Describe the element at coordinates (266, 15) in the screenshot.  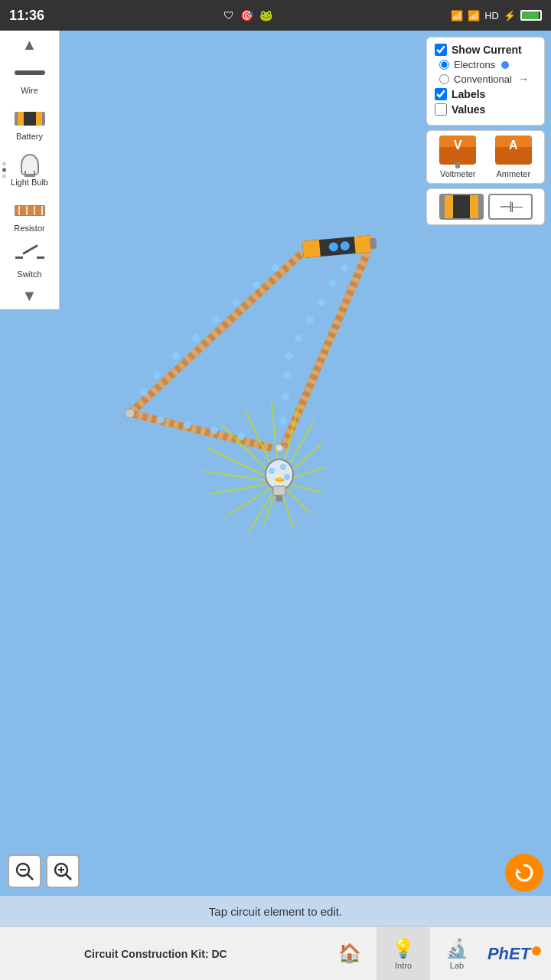
I see `frog-icon: 🐸` at that location.